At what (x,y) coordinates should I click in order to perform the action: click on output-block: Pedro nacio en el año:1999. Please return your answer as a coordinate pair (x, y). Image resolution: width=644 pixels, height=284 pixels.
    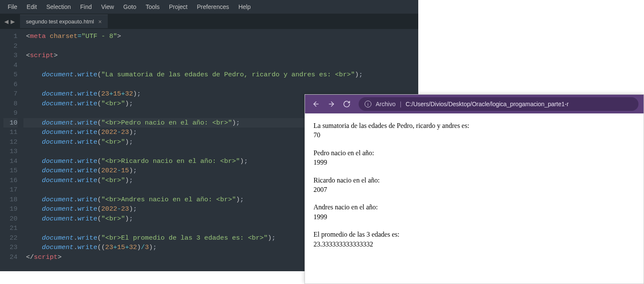
    Looking at the image, I should click on (474, 158).